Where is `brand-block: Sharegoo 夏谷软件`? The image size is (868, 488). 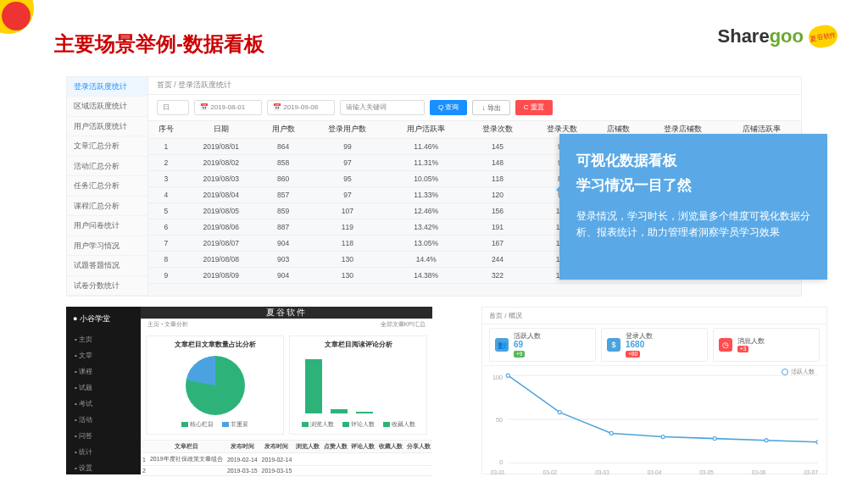 brand-block: Sharegoo 夏谷软件 is located at coordinates (778, 36).